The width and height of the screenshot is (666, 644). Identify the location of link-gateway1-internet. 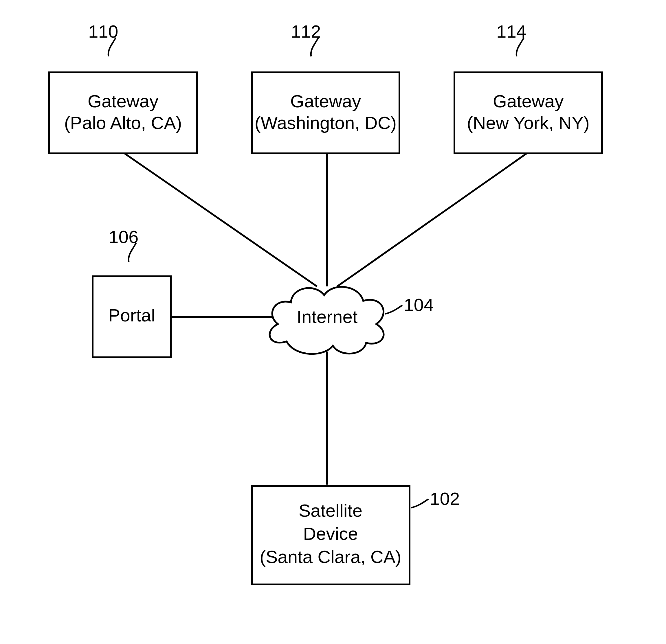
(221, 220).